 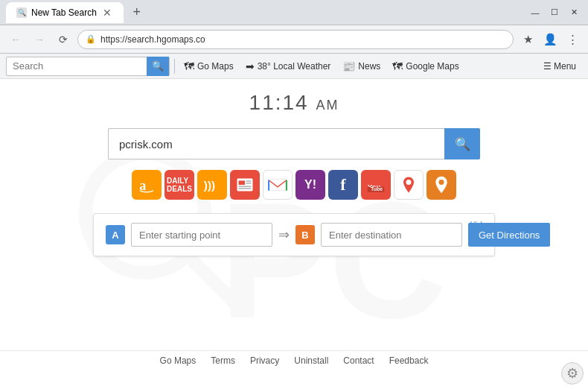 What do you see at coordinates (179, 185) in the screenshot?
I see `quicklink-daily-deals: DAILYDEALS` at bounding box center [179, 185].